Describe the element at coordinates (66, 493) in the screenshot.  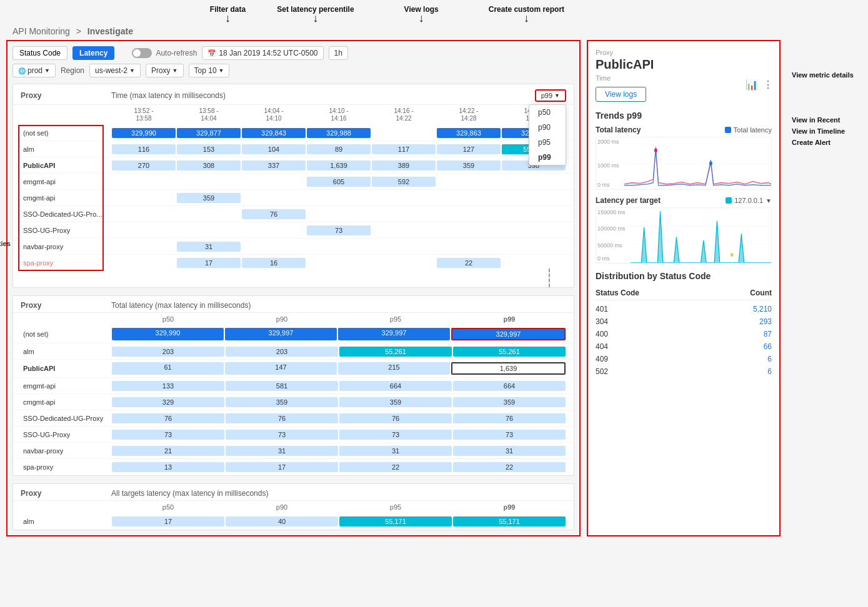
I see `table3-proxy-header: Proxy` at that location.